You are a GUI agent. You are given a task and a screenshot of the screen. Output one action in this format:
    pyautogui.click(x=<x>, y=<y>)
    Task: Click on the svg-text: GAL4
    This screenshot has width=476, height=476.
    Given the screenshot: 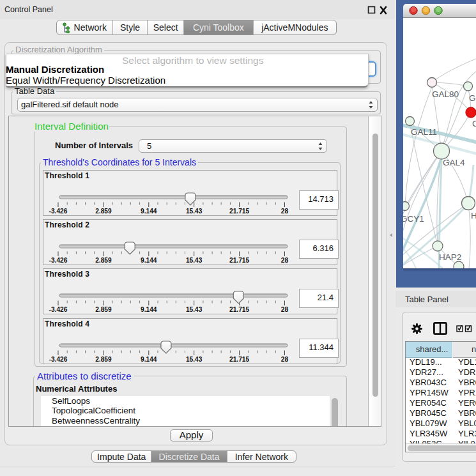 What is the action you would take?
    pyautogui.click(x=454, y=162)
    